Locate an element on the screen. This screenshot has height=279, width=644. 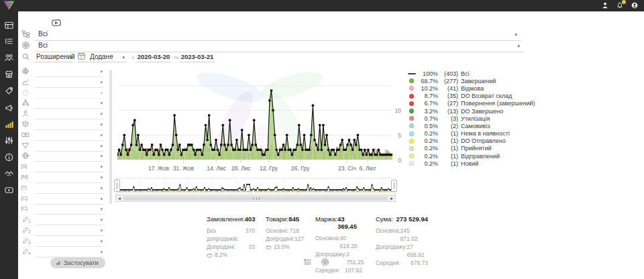
filter-row-pencil-4: 4▾ is located at coordinates (63, 252).